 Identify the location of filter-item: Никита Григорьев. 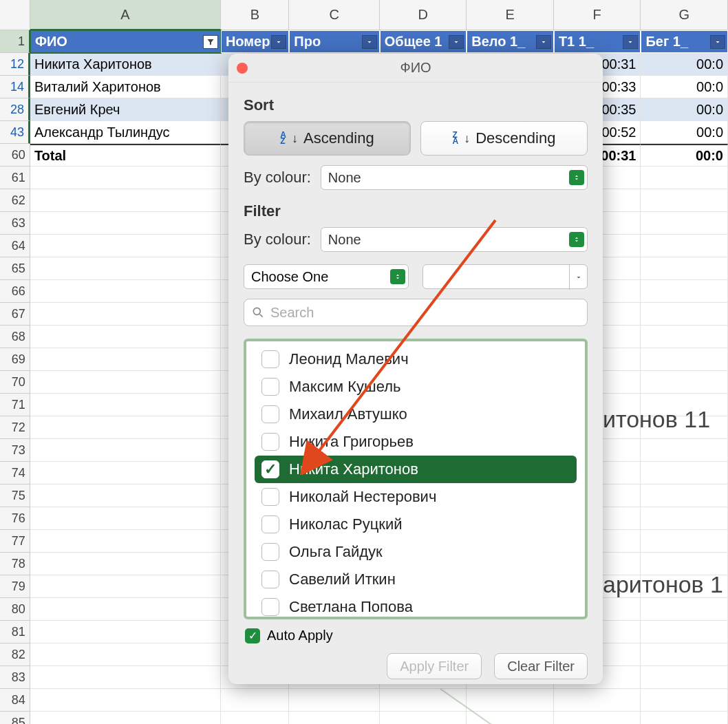
(416, 442).